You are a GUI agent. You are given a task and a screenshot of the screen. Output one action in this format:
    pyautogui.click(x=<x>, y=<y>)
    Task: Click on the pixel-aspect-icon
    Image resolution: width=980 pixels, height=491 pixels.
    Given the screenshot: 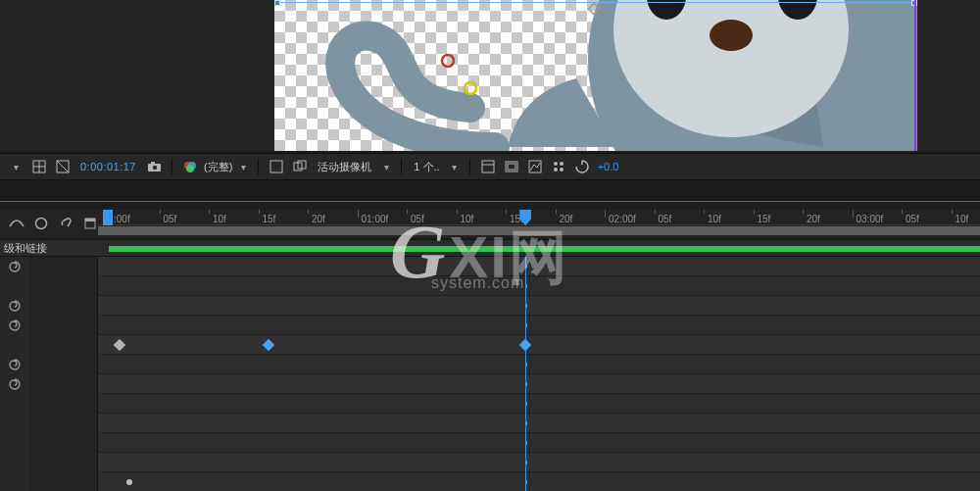 What is the action you would take?
    pyautogui.click(x=559, y=167)
    